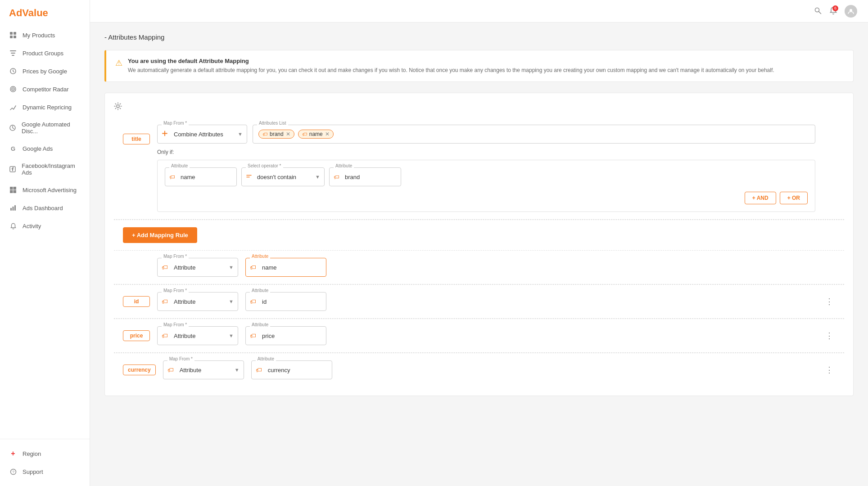 Image resolution: width=868 pixels, height=486 pixels. Describe the element at coordinates (344, 166) in the screenshot. I see `condition-attr2-label: Attribute` at that location.